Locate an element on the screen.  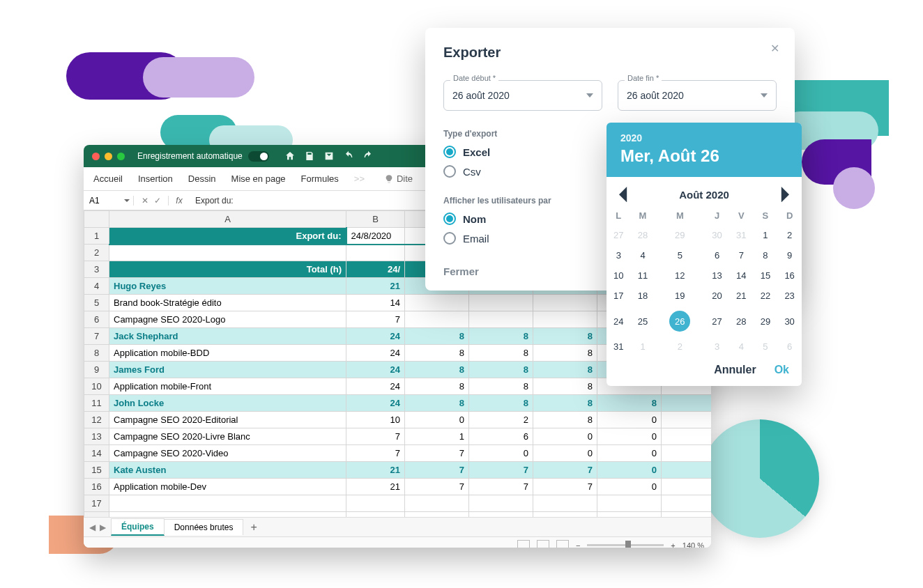
zoom-window-button is located at coordinates (121, 156).